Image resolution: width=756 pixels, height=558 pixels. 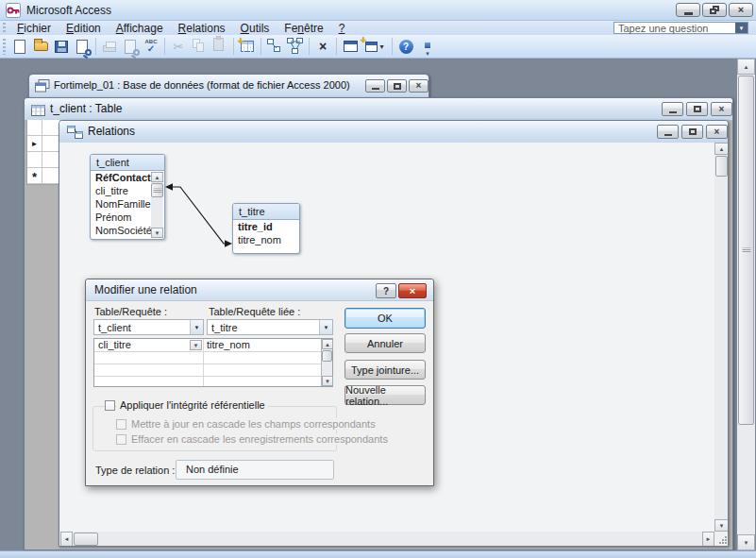 I want to click on join-type-label: Type jointure..., so click(x=385, y=370).